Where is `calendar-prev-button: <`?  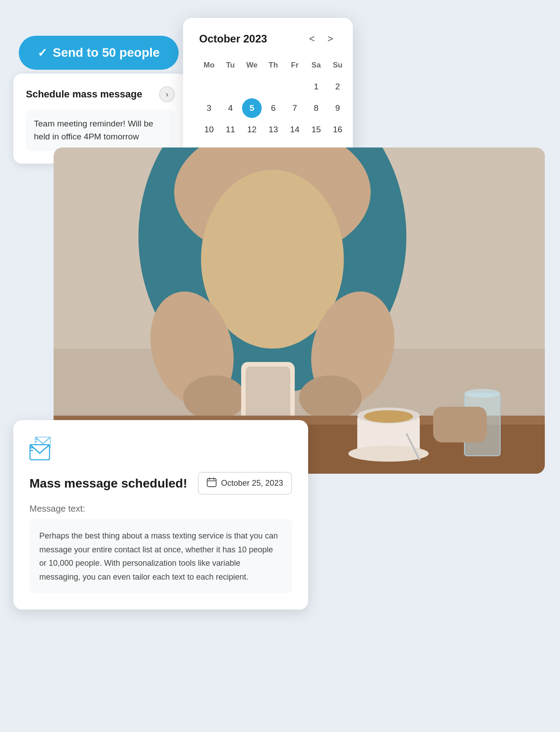
calendar-prev-button: < is located at coordinates (312, 39).